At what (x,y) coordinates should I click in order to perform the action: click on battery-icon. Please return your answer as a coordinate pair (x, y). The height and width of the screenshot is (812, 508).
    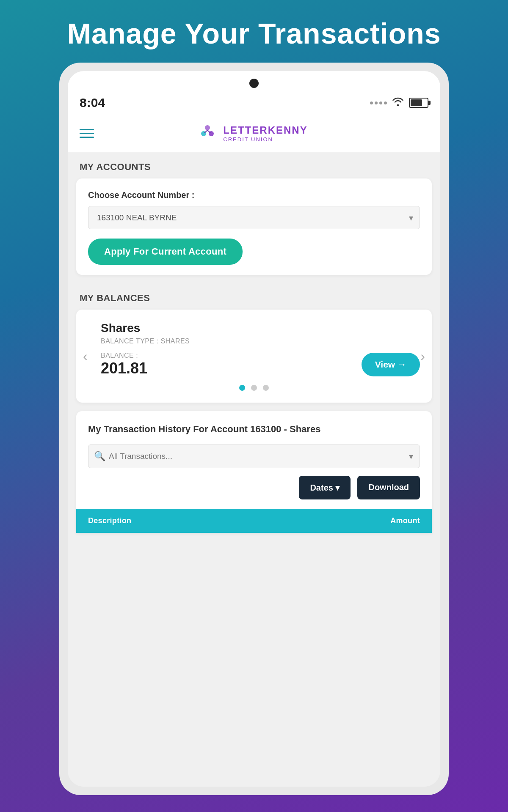
    Looking at the image, I should click on (419, 103).